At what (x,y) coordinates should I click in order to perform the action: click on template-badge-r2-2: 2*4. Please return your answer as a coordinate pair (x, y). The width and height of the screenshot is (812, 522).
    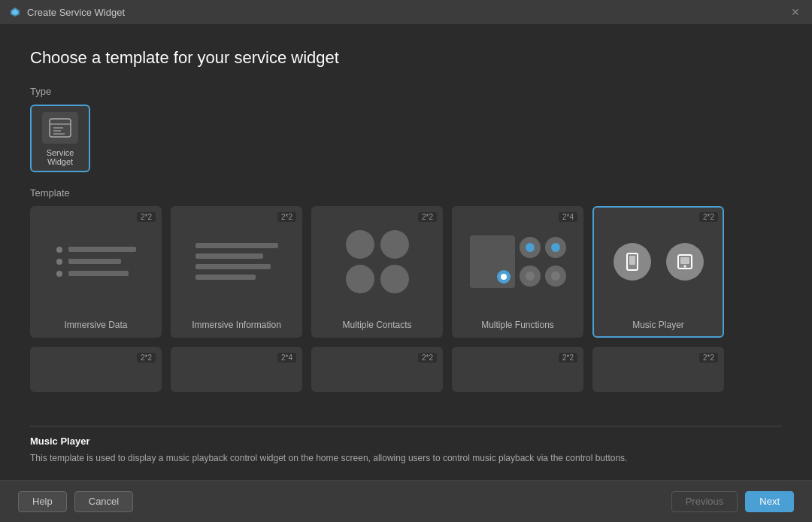
    Looking at the image, I should click on (287, 358).